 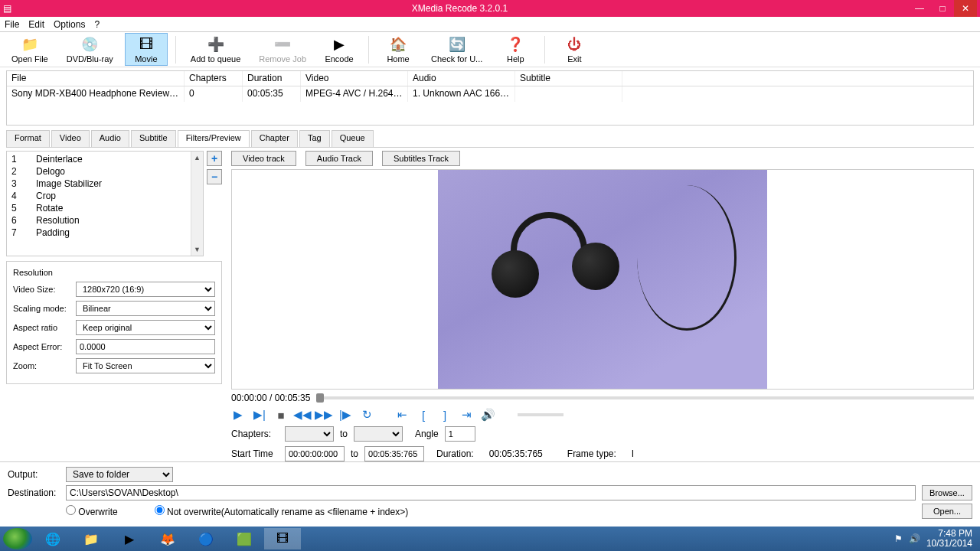 I want to click on close-button: ✕, so click(x=965, y=8).